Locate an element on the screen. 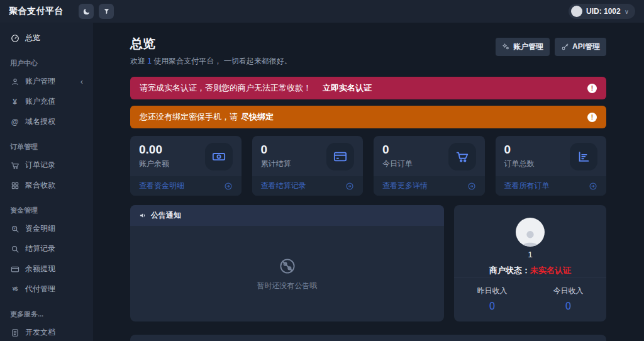 Image resolution: width=644 pixels, height=341 pixels. stat-value: 0.00 is located at coordinates (154, 150).